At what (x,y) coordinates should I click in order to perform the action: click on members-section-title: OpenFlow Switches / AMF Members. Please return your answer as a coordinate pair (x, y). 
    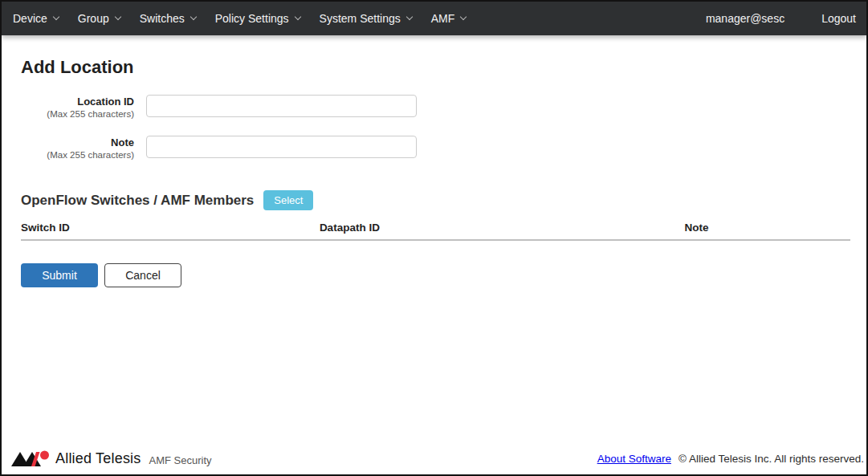
    Looking at the image, I should click on (137, 201).